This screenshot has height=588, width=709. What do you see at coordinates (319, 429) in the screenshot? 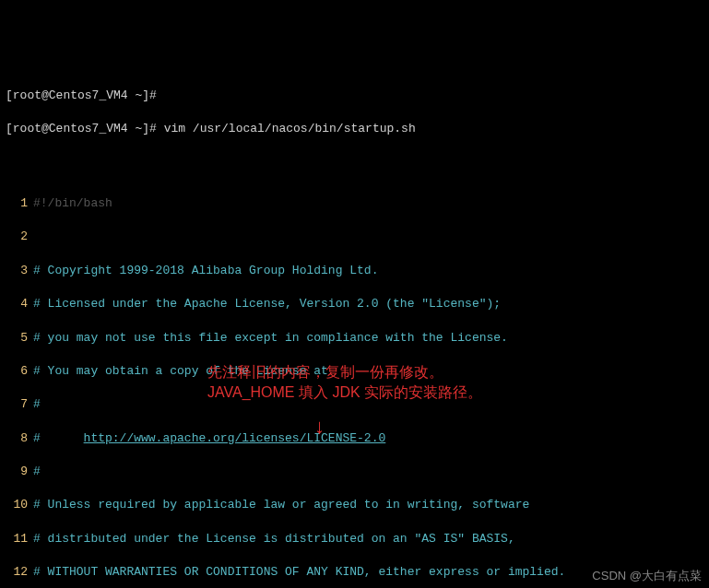
I see `arrow-down-icon: ↓` at bounding box center [319, 429].